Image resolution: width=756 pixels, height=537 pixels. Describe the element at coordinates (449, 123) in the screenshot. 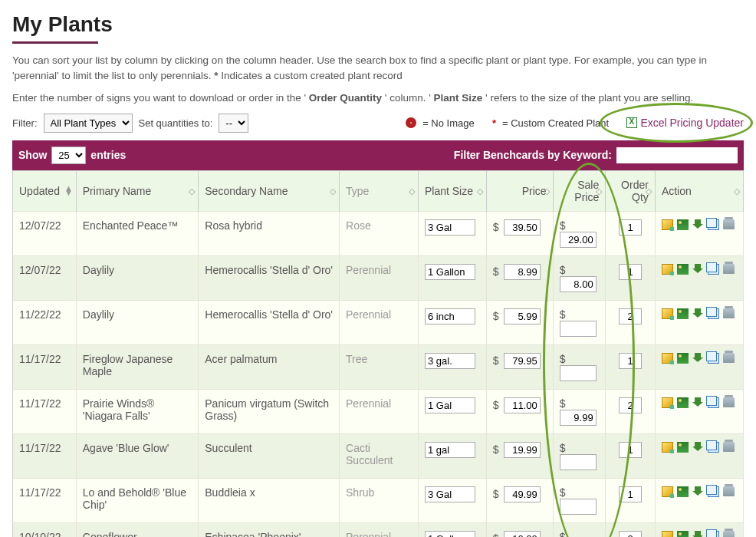

I see `no-image-legend: = No Image` at that location.